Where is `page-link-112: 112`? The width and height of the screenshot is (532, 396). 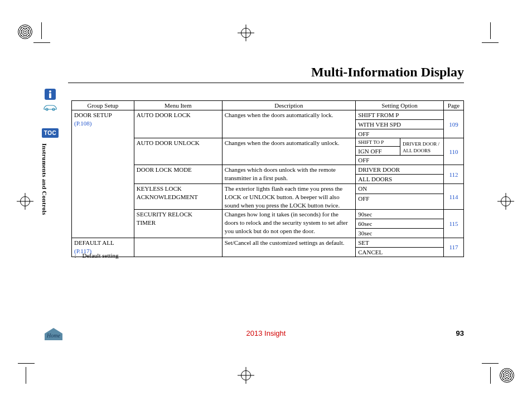
page-link-112: 112 is located at coordinates (453, 175).